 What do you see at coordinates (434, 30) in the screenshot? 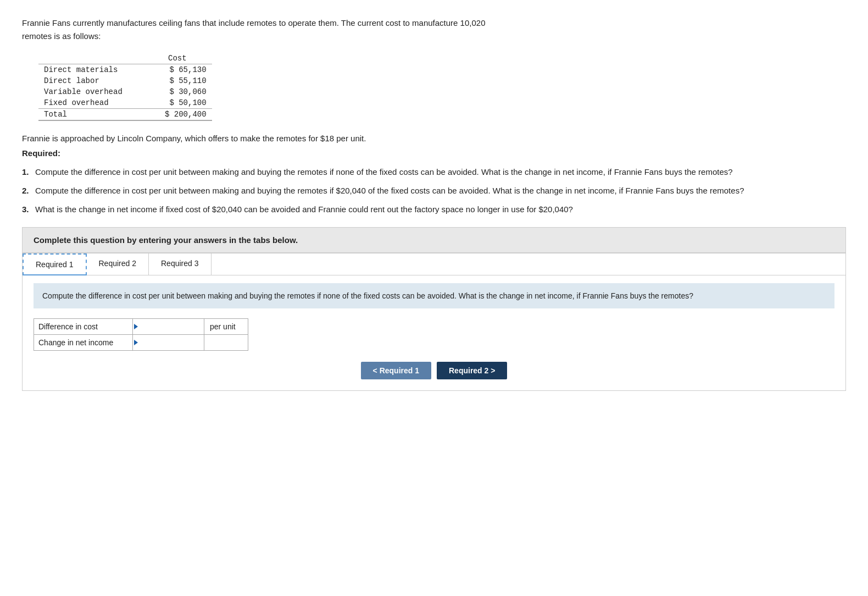
I see `intro-text: Frannie Fans currently manufactures ceil…` at bounding box center [434, 30].